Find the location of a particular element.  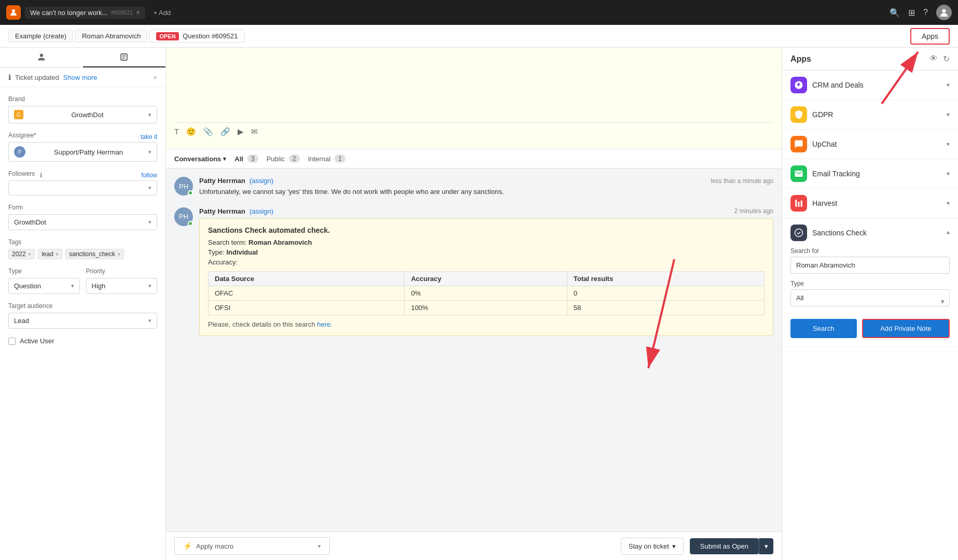

sanctions-type-value: Individual is located at coordinates (242, 252).